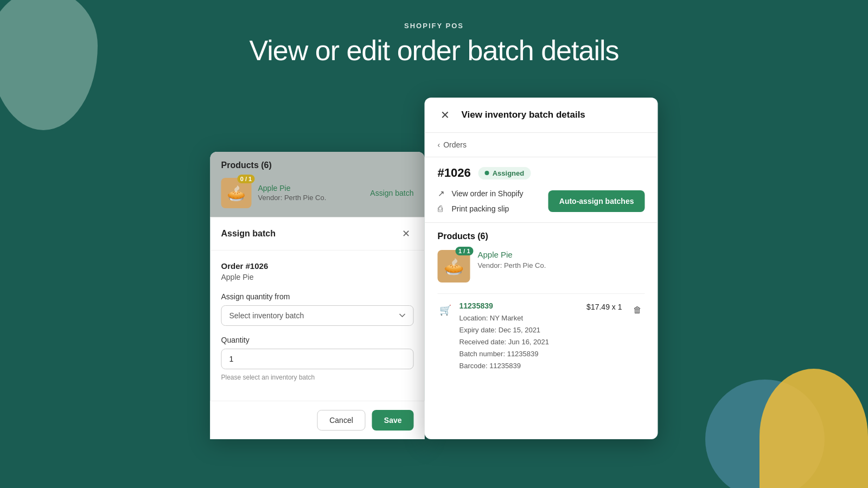 The height and width of the screenshot is (488, 868). Describe the element at coordinates (454, 266) in the screenshot. I see `right-product-image: 🥧 1 / 1` at that location.